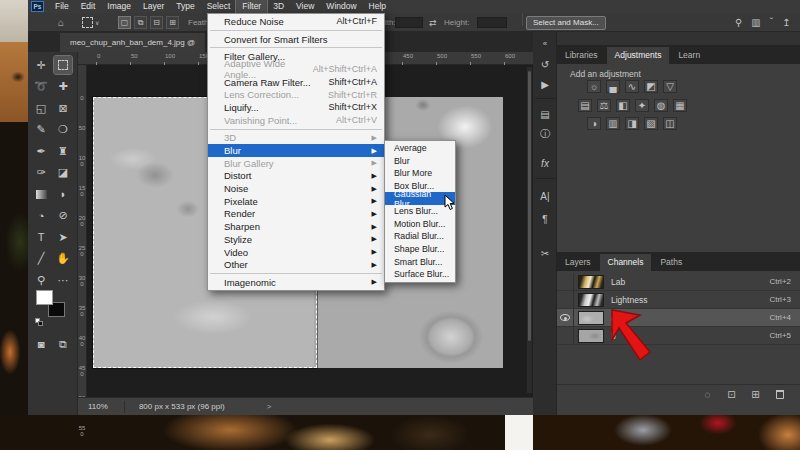 This screenshot has height=450, width=800. Describe the element at coordinates (41, 216) in the screenshot. I see `dodge-tool: ◔` at that location.